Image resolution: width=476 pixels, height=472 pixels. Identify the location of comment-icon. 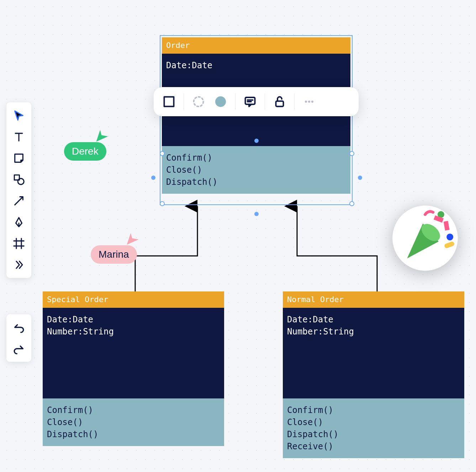
(250, 102).